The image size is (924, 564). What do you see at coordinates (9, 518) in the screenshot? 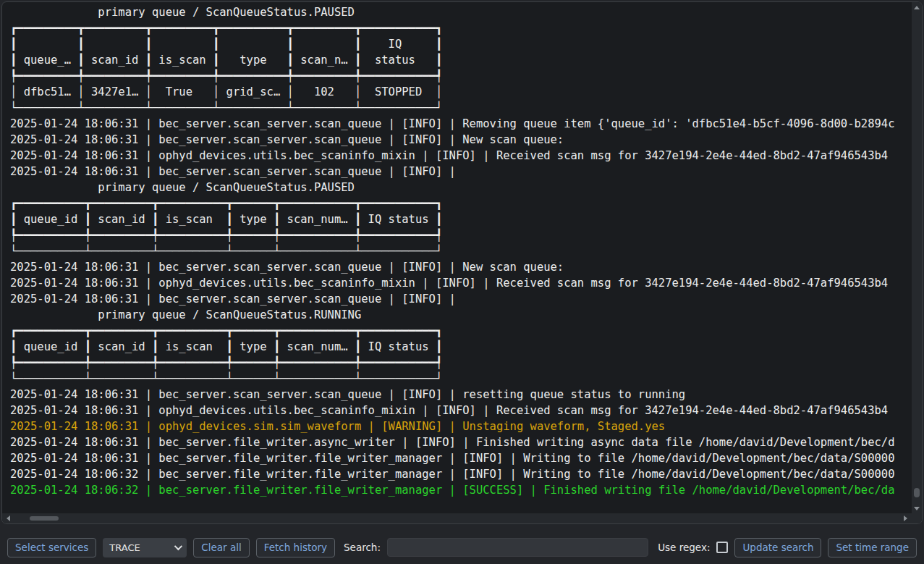
I see `scroll-left-icon` at bounding box center [9, 518].